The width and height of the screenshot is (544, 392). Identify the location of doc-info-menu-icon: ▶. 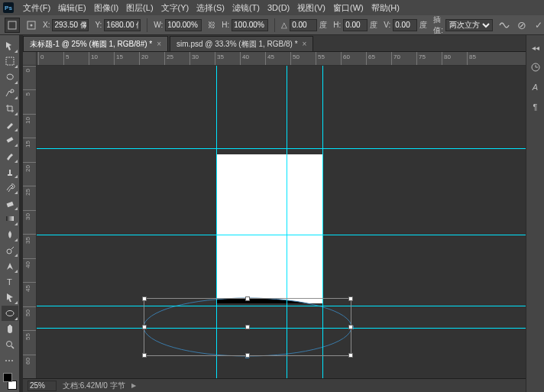
(134, 385).